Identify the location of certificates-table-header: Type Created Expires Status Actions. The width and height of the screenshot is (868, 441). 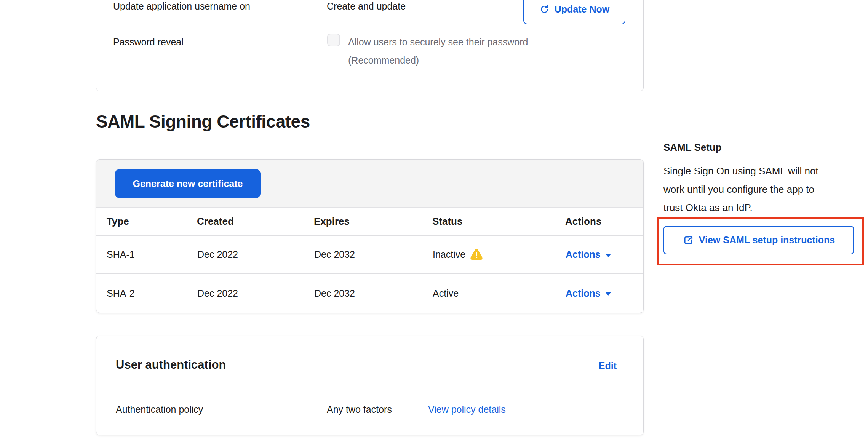
(370, 222).